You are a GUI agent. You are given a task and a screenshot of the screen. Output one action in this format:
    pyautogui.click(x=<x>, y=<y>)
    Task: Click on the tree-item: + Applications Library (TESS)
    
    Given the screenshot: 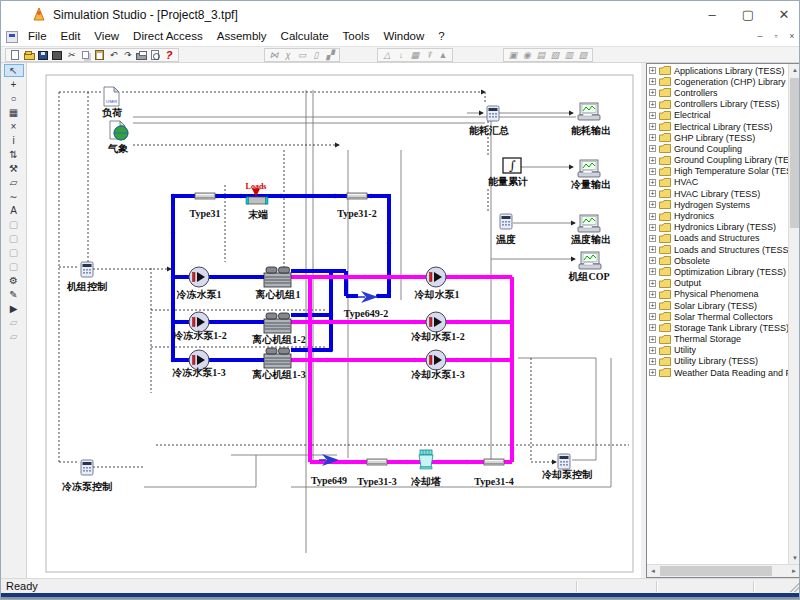 What is the action you would take?
    pyautogui.click(x=718, y=70)
    